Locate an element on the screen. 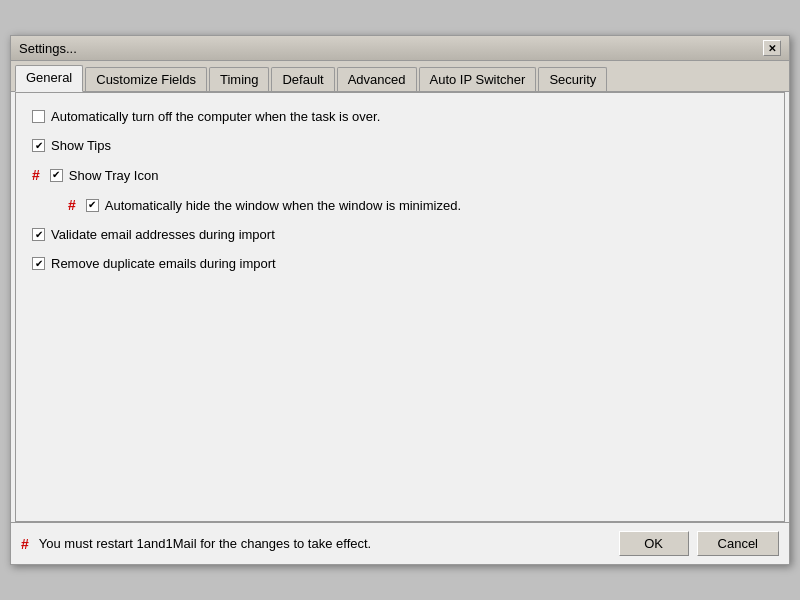 This screenshot has width=800, height=600. checkbox-remove-duplicate is located at coordinates (38, 264).